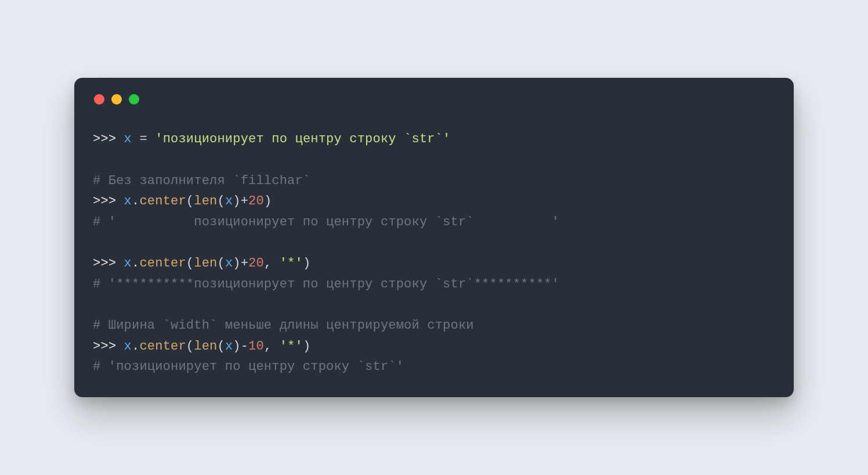 This screenshot has width=868, height=475. What do you see at coordinates (303, 139) in the screenshot?
I see `string-literal: 'позиционирует по центру строку `str`'` at bounding box center [303, 139].